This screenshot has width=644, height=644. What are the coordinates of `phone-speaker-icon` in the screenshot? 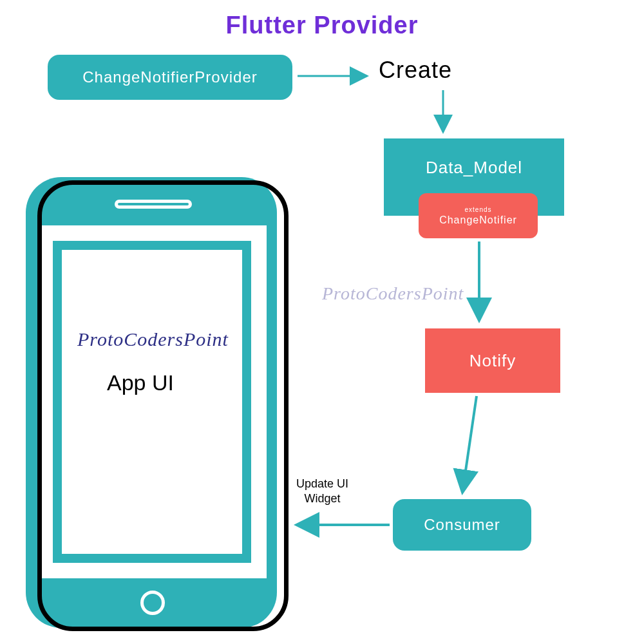 It's located at (153, 204).